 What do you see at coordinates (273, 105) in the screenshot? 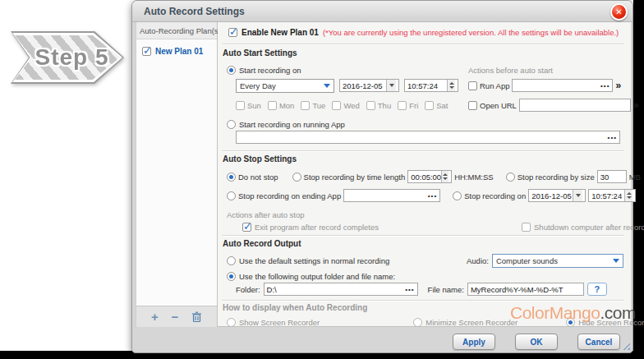
I see `day-mon-checkbox` at bounding box center [273, 105].